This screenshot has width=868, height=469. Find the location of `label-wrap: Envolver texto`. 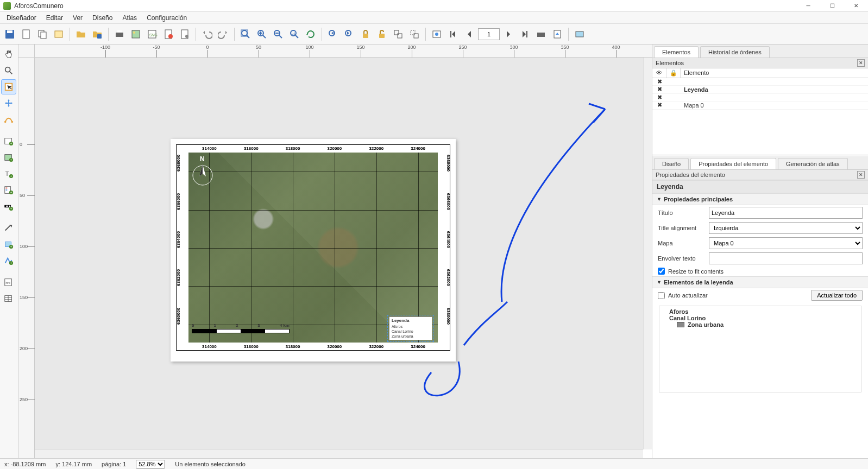

label-wrap: Envolver texto is located at coordinates (682, 258).